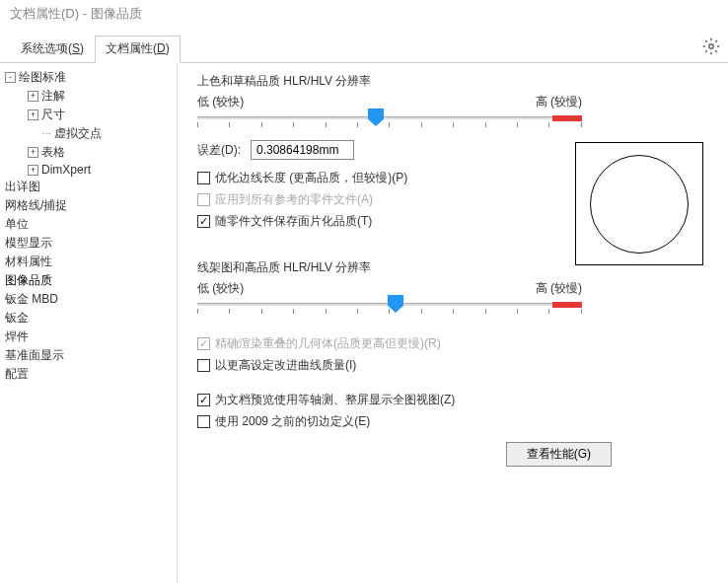 The width and height of the screenshot is (728, 583). What do you see at coordinates (390, 120) in the screenshot?
I see `shaded-quality-slider` at bounding box center [390, 120].